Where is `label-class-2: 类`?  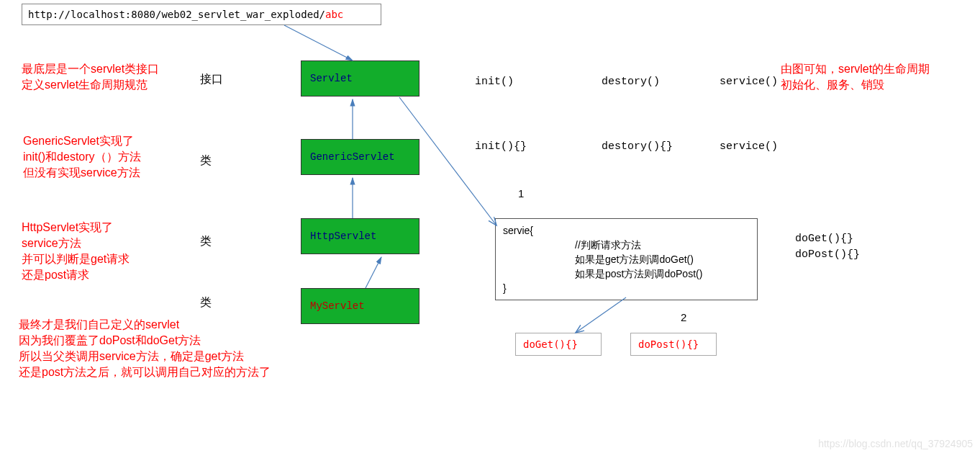 label-class-2: 类 is located at coordinates (206, 242).